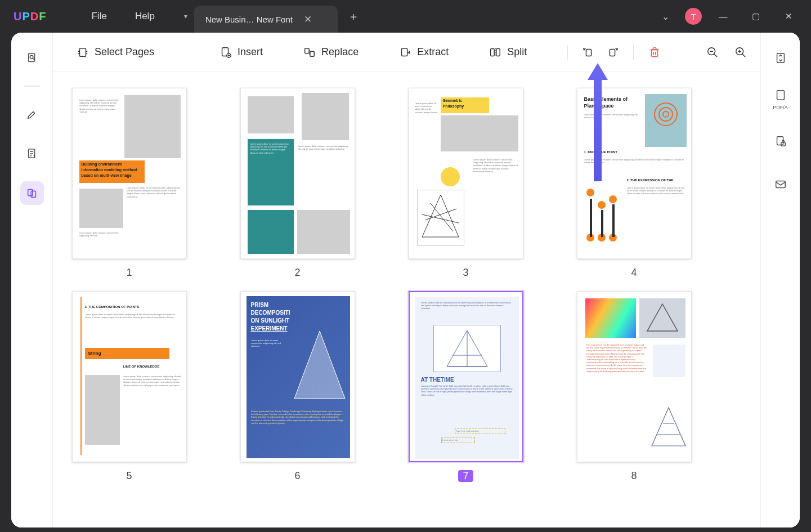 This screenshot has height=532, width=811. What do you see at coordinates (129, 184) in the screenshot?
I see `page-cell: Lorem ipsum dolor sit amet consectetur a…` at bounding box center [129, 184].